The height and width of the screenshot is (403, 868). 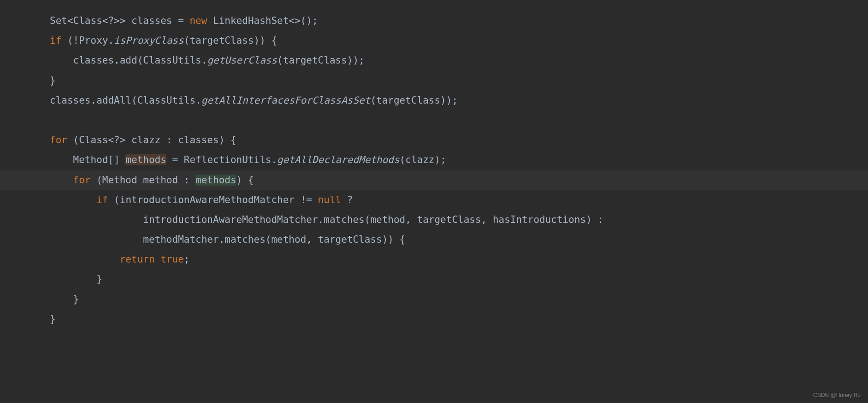 What do you see at coordinates (459, 260) in the screenshot?
I see `code-line: return true;` at bounding box center [459, 260].